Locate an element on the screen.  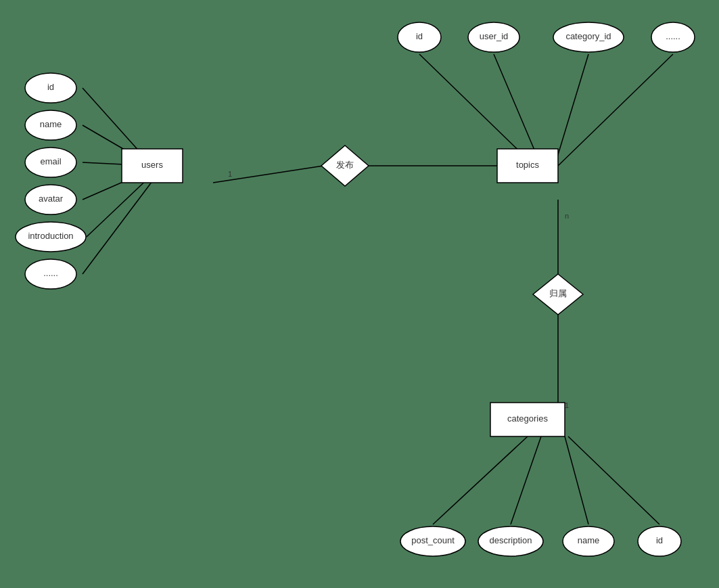
topics-label: topics is located at coordinates (528, 165).